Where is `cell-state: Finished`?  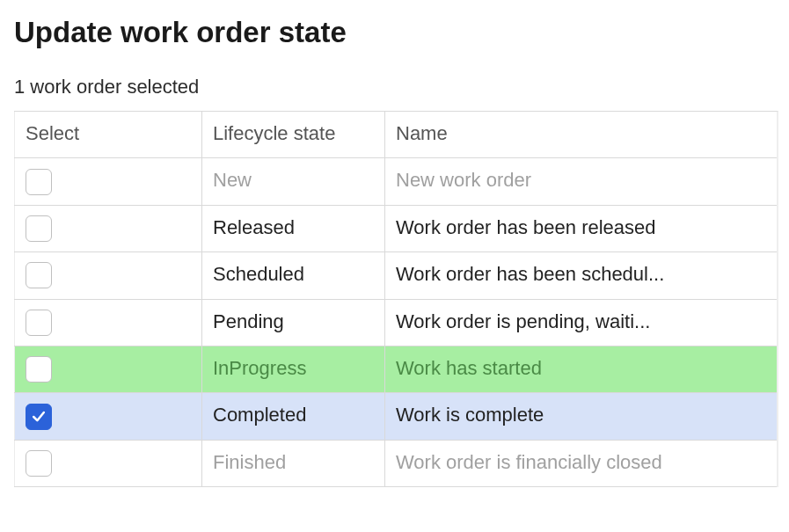 cell-state: Finished is located at coordinates (293, 463).